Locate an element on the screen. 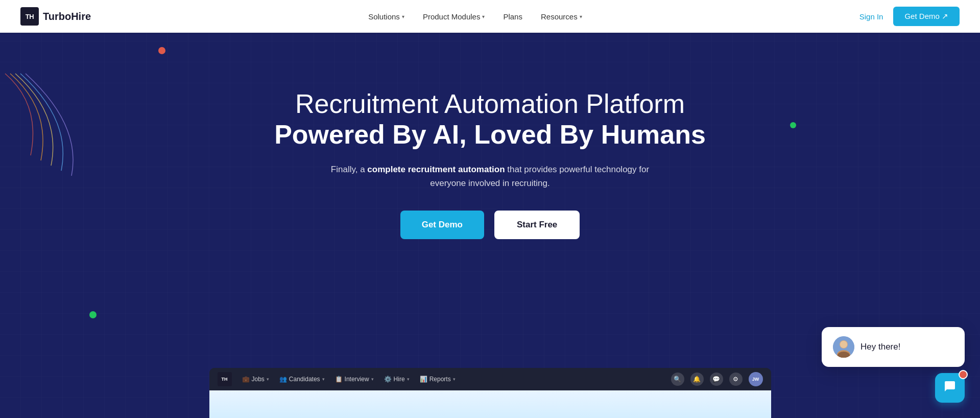 This screenshot has height=418, width=980. candidates-icon: 👥 is located at coordinates (283, 379).